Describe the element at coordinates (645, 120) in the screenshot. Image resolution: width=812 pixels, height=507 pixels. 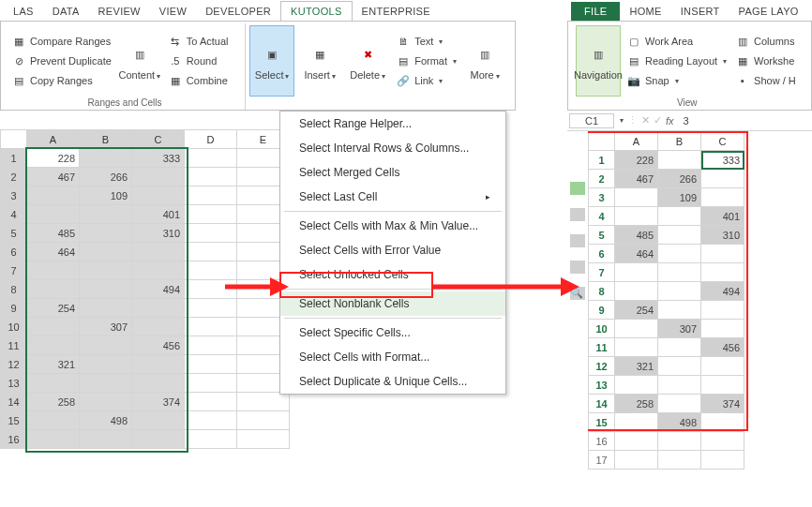
I see `cancel-icon: ✕` at that location.